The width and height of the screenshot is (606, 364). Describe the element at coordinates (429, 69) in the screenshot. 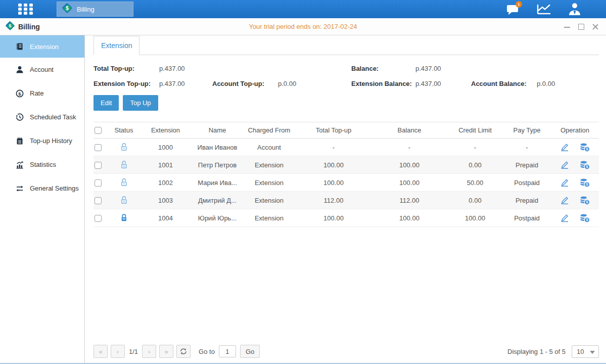

I see `balance-value: p.437.00` at that location.